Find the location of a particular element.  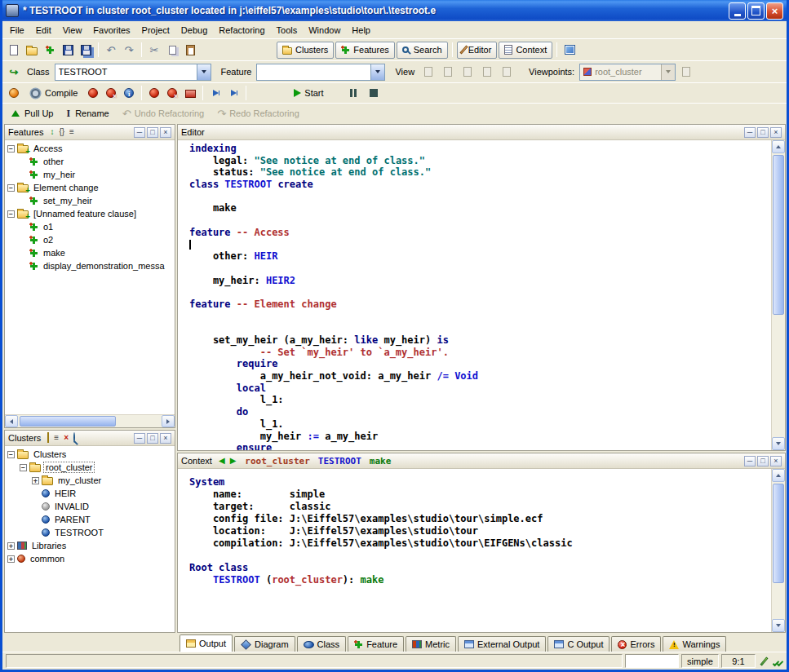

tab-external-output: External Output is located at coordinates (502, 644).